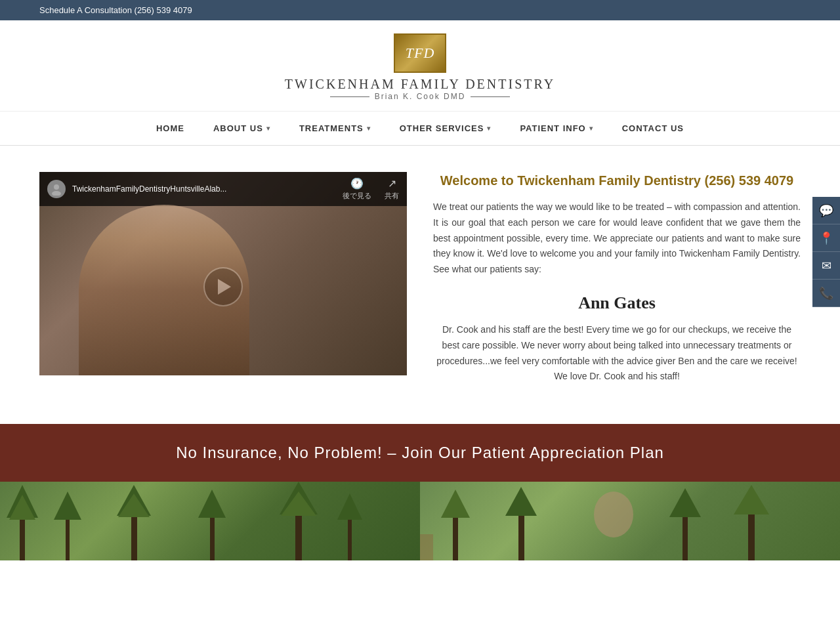  Describe the element at coordinates (420, 66) in the screenshot. I see `header: TFD Twickenham Family Dentistry Brian K.…` at that location.